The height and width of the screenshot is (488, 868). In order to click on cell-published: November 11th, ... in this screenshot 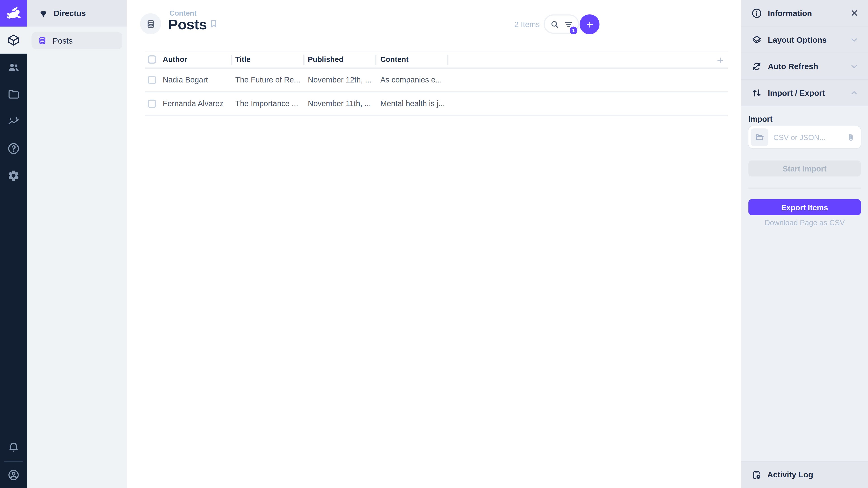, I will do `click(340, 104)`.